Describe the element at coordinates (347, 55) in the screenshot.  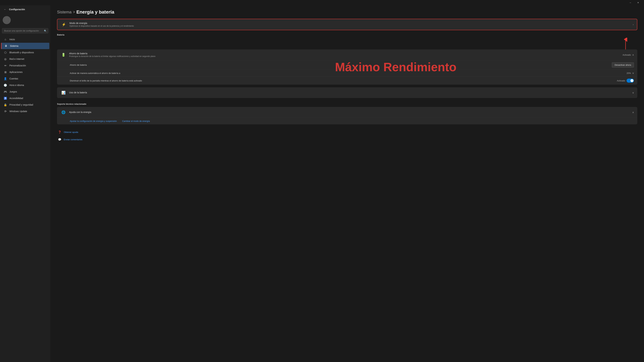
I see `ahorro-bateria-row: 🔋 Ahorro de batería Prolongue la duració…` at that location.